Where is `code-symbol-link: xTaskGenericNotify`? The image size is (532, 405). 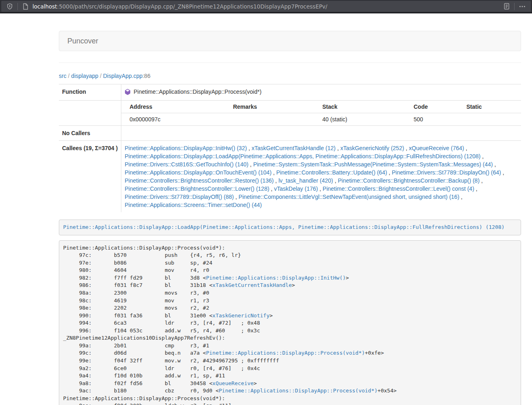 code-symbol-link: xTaskGenericNotify is located at coordinates (241, 316).